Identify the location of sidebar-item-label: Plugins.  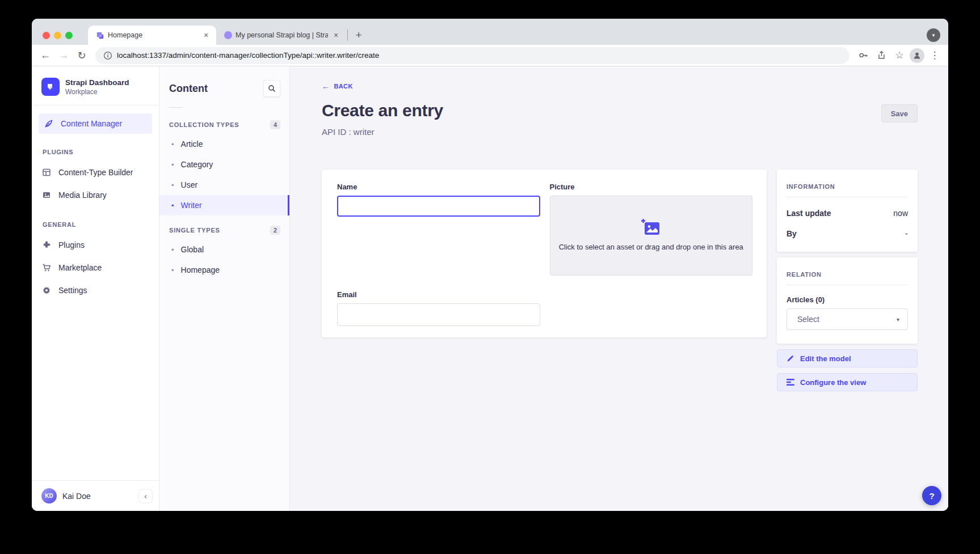
(71, 245).